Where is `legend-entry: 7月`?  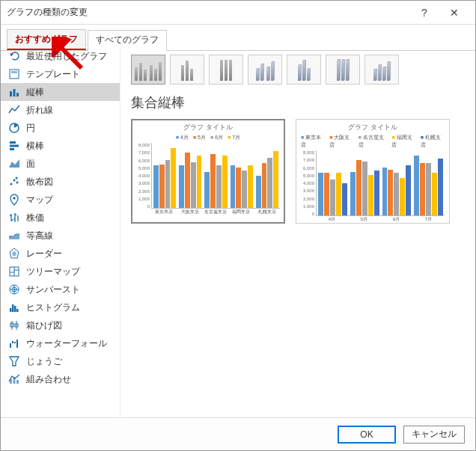
legend-entry: 7月 is located at coordinates (234, 138).